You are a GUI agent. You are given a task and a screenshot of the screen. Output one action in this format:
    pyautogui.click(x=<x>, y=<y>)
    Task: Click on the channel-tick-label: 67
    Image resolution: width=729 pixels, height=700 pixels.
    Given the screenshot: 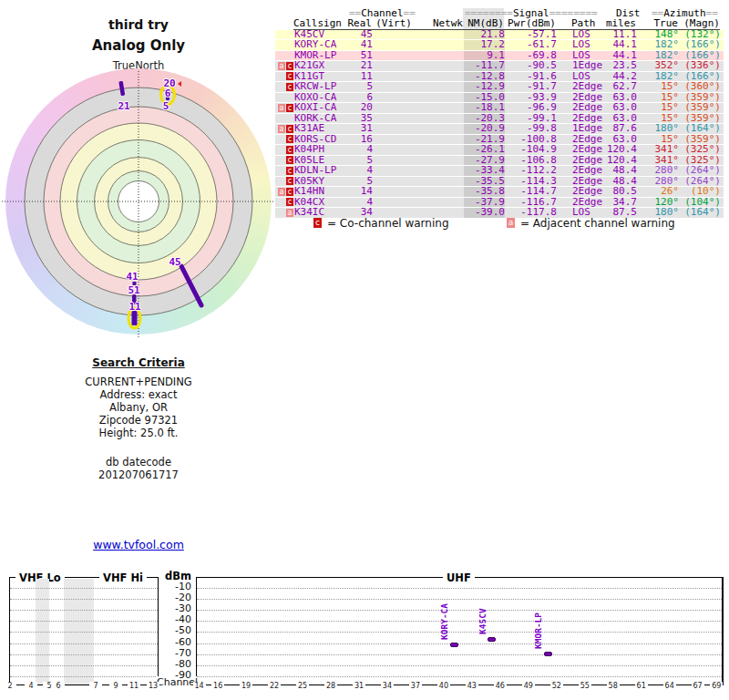 What is the action you would take?
    pyautogui.click(x=698, y=685)
    